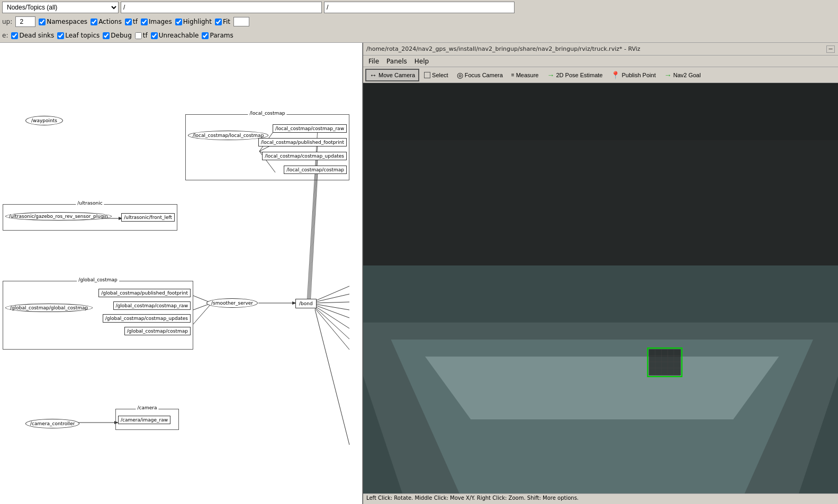 This screenshot has width=838, height=504. What do you see at coordinates (427, 75) in the screenshot?
I see `select-icon` at bounding box center [427, 75].